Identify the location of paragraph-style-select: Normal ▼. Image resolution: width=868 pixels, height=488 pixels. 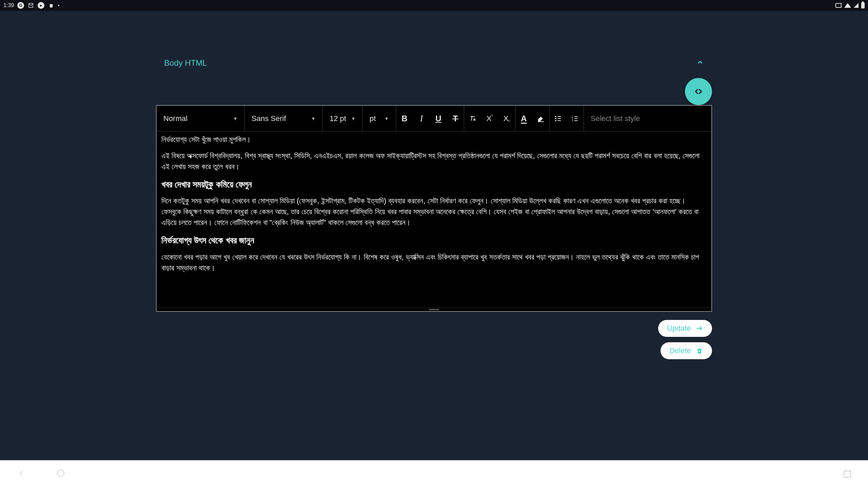
(201, 119).